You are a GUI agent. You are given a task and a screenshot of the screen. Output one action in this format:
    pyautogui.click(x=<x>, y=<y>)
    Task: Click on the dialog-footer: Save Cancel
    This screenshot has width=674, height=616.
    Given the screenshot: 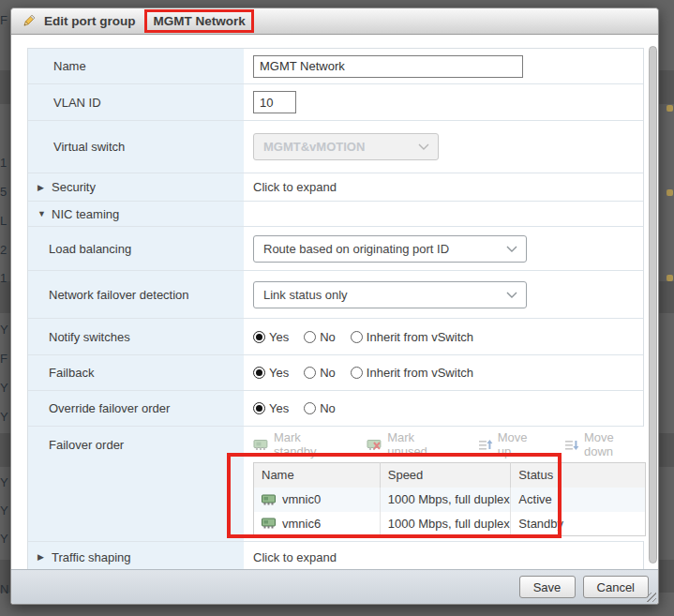 What is the action you would take?
    pyautogui.click(x=335, y=587)
    